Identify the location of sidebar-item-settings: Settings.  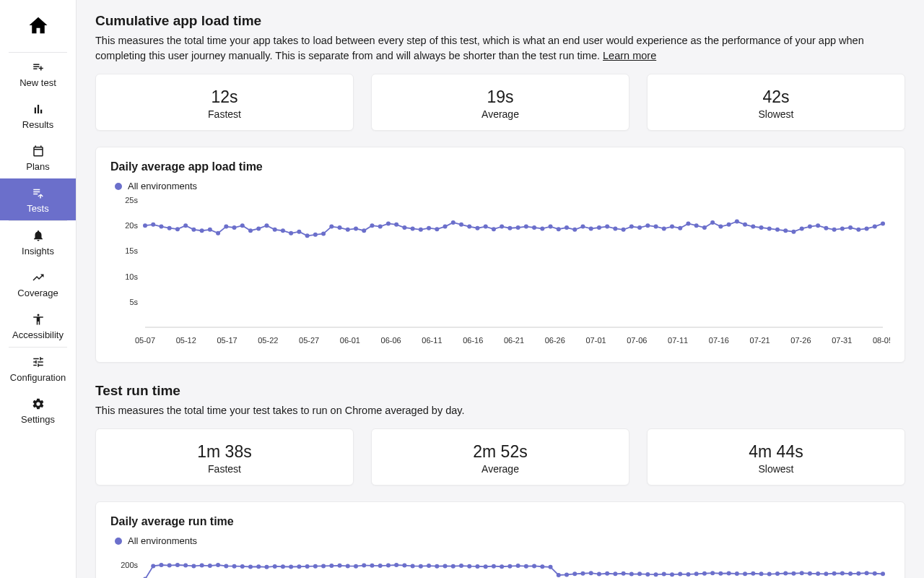
(38, 410).